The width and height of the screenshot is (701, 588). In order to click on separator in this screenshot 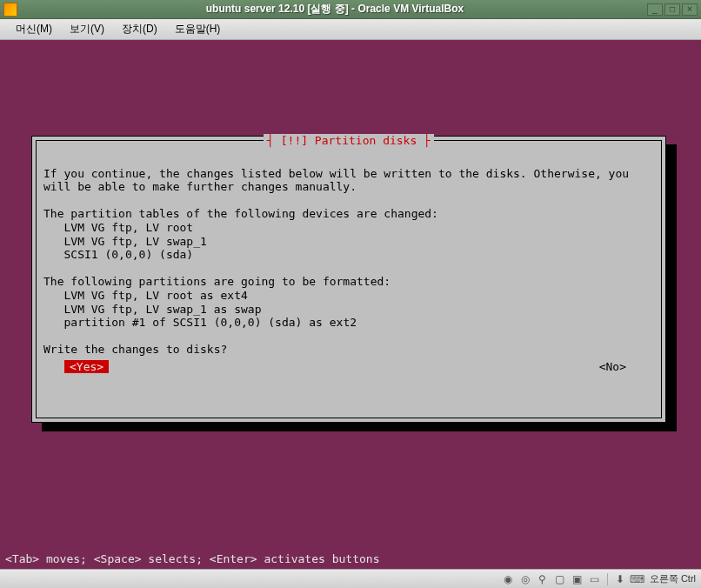, I will do `click(607, 579)`.